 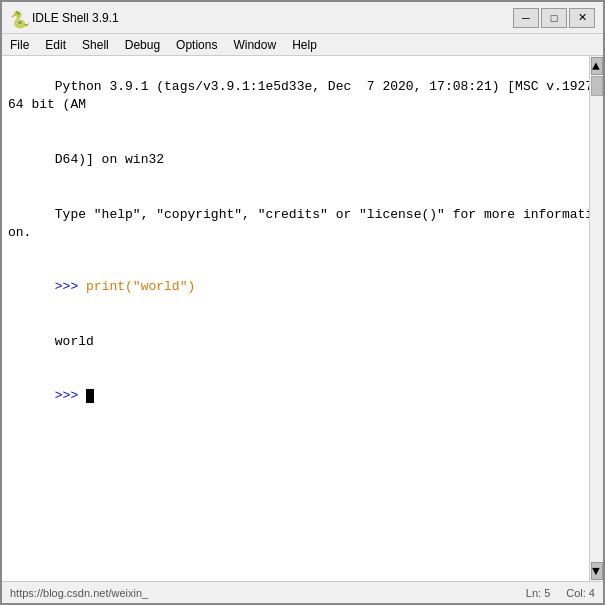 What do you see at coordinates (302, 160) in the screenshot?
I see `python-version-line2: D64)] on win32` at bounding box center [302, 160].